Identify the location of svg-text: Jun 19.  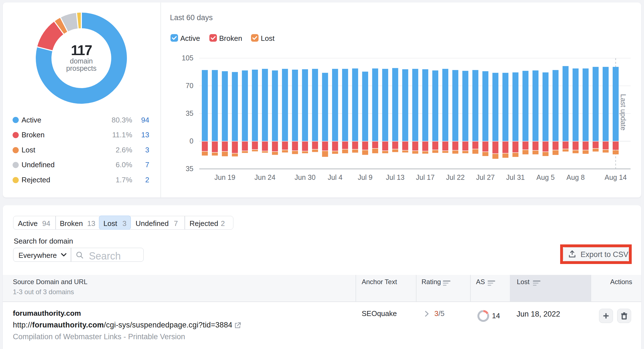
(225, 177).